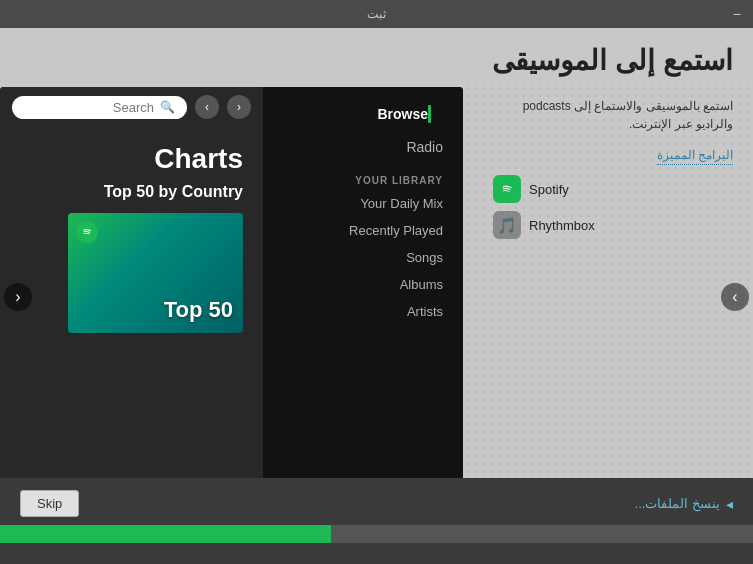  I want to click on top-section: استمع إلى الموسيقى, so click(376, 58).